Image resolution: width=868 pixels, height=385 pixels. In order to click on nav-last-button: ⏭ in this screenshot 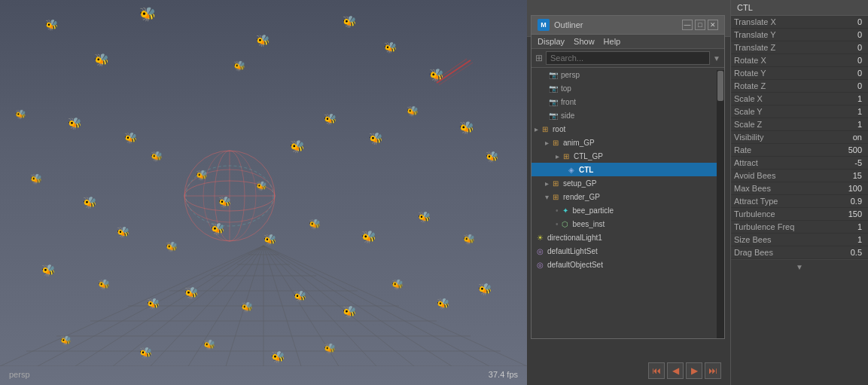, I will do `click(713, 371)`.